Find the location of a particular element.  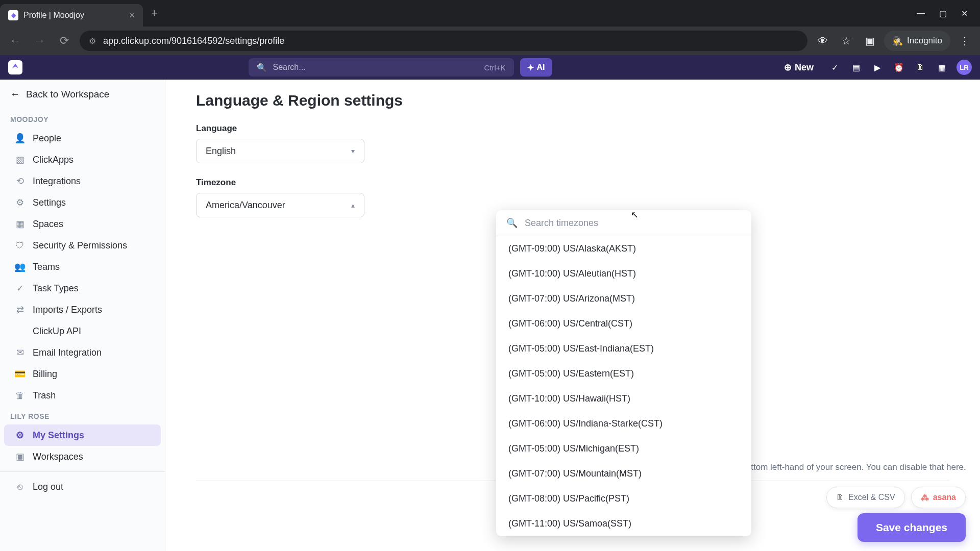

sidebar-icon is located at coordinates (20, 331).